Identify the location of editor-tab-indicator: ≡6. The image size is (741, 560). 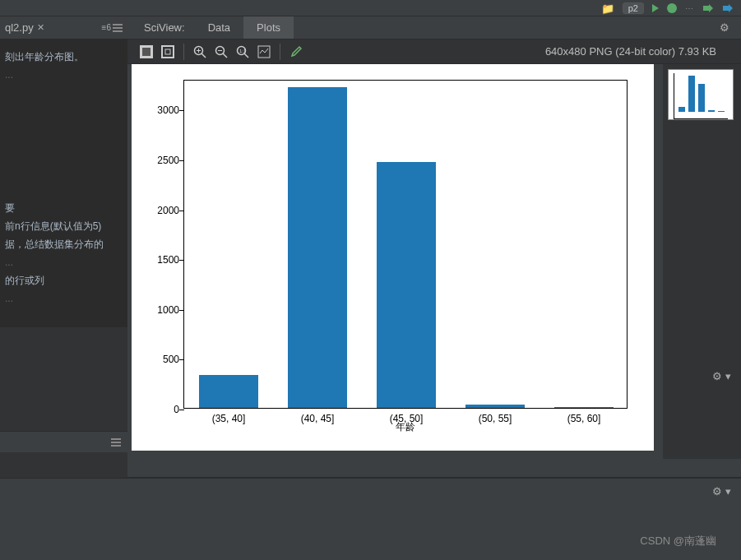
(112, 28).